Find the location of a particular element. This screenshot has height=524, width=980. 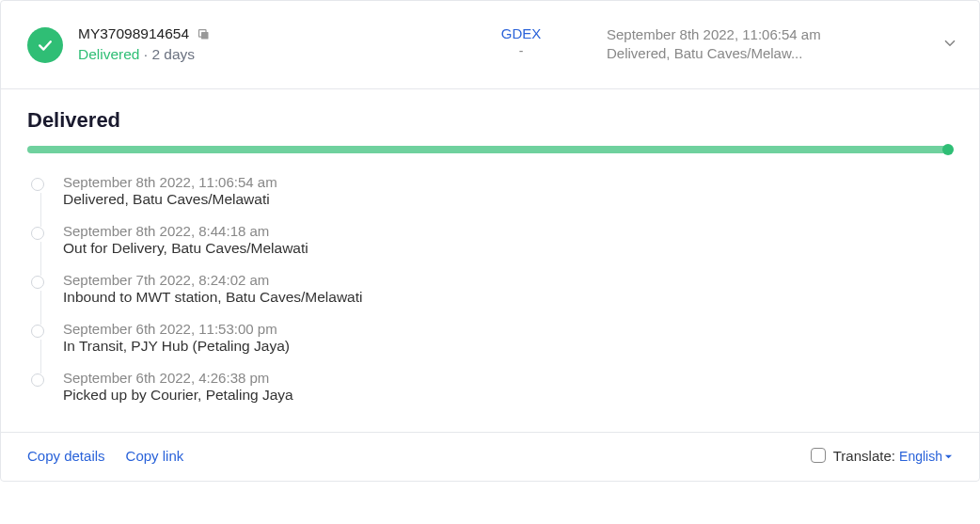

status-label: Delivered is located at coordinates (109, 55).